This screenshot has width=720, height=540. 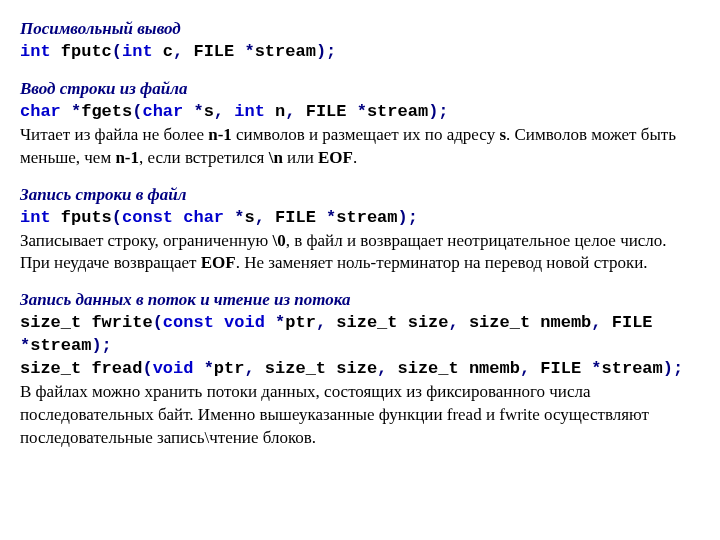 I want to click on text: Записывает строку, ограниченную, so click(x=146, y=240).